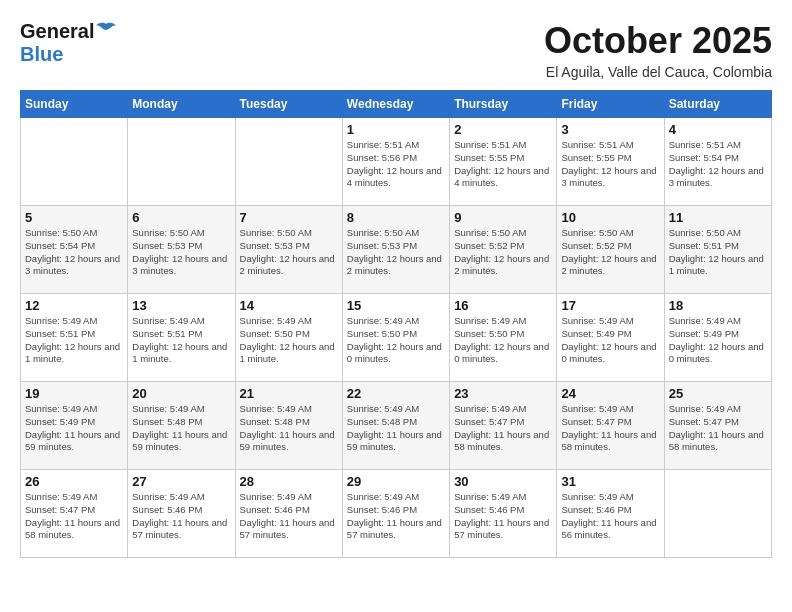  What do you see at coordinates (289, 482) in the screenshot?
I see `day-number: 28` at bounding box center [289, 482].